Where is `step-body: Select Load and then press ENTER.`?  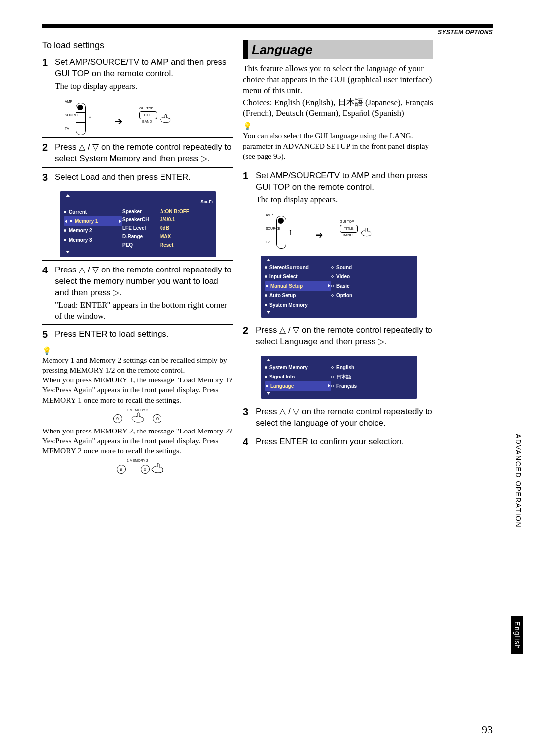 step-body: Select Load and then press ENTER. is located at coordinates (144, 177).